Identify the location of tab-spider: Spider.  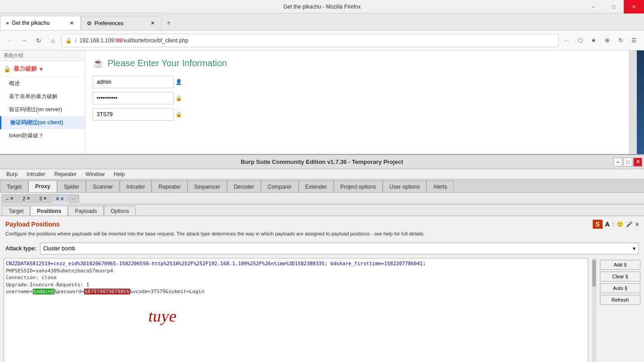
(72, 186).